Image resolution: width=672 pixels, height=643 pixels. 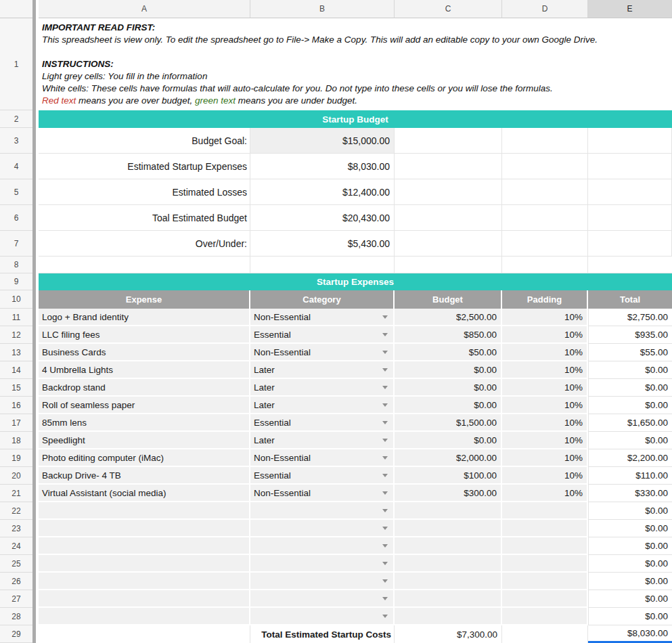 I want to click on row-number: 21, so click(x=16, y=493).